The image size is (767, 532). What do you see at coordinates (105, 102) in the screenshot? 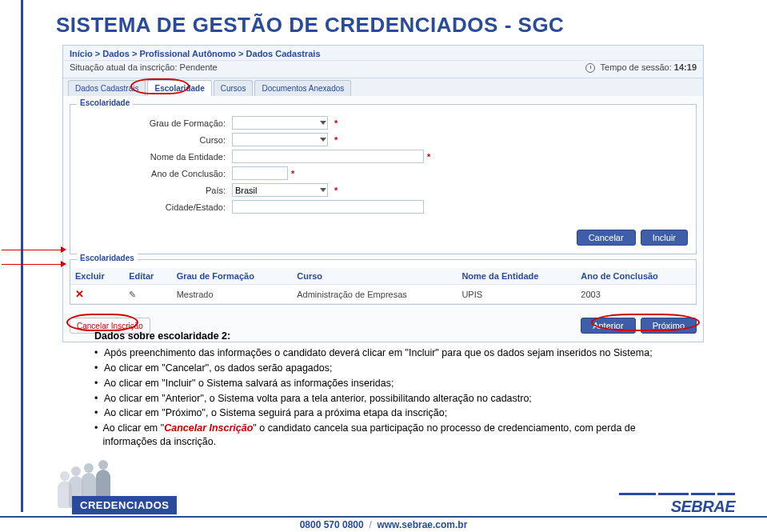
I see `section-title: Escolaridade` at bounding box center [105, 102].